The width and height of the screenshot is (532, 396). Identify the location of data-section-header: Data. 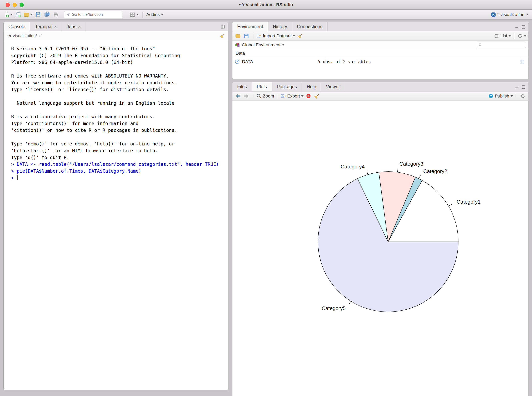
(380, 53).